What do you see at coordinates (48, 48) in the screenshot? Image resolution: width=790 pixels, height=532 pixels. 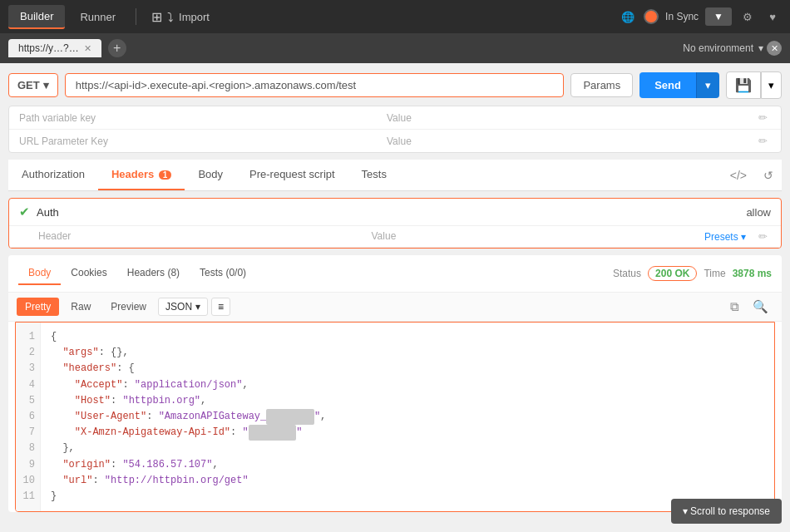 I see `url-tab-label: https://y…?…` at bounding box center [48, 48].